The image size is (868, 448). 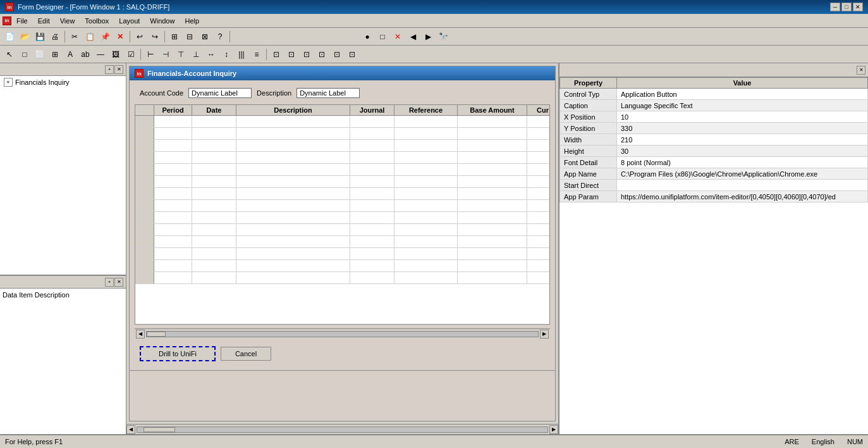 I want to click on prop-value: 10, so click(x=742, y=117).